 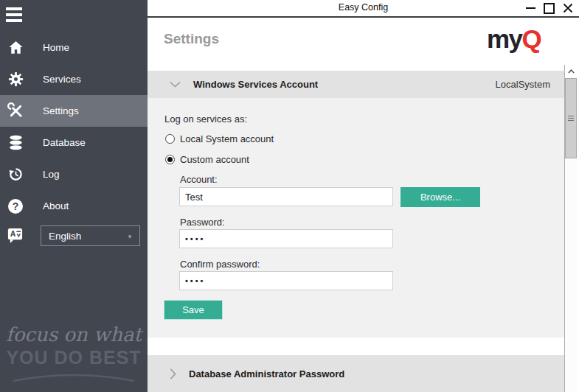 What do you see at coordinates (227, 139) in the screenshot?
I see `radio-local-system-label: Local System account` at bounding box center [227, 139].